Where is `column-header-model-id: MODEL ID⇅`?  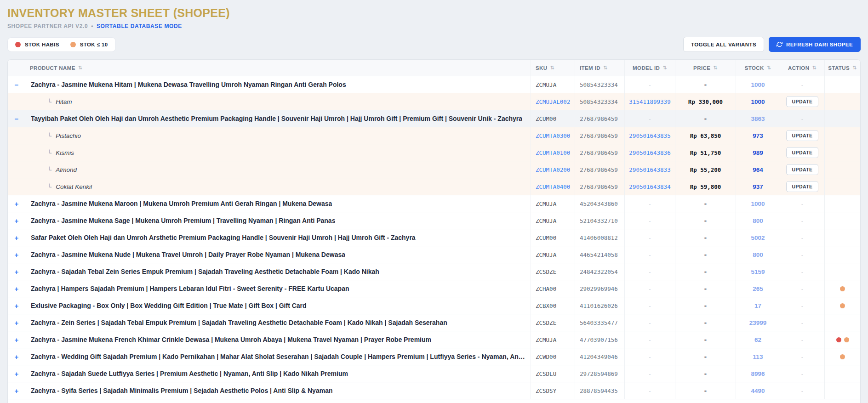
column-header-model-id: MODEL ID⇅ is located at coordinates (650, 68).